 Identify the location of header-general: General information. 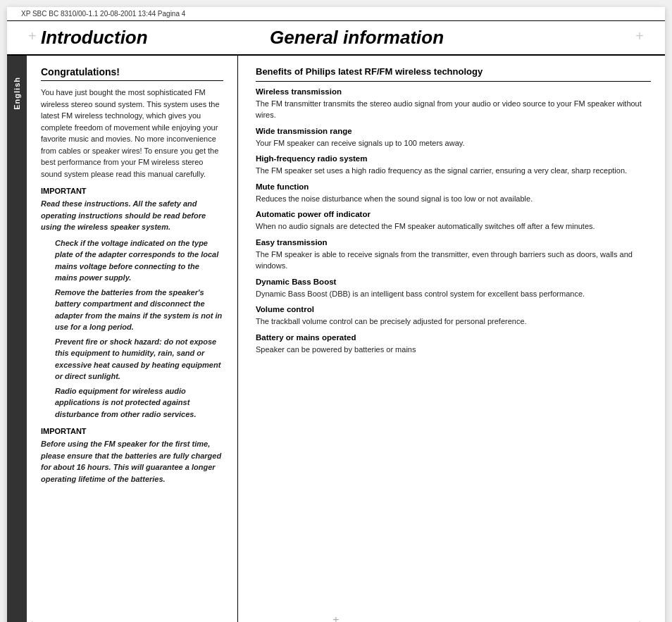
(452, 38).